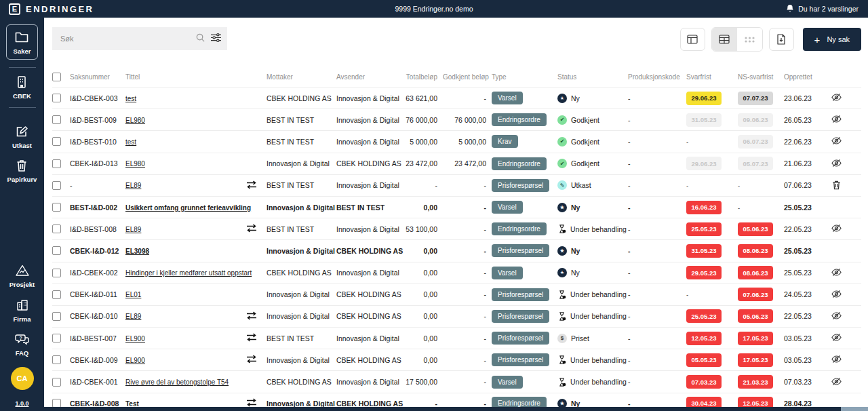 This screenshot has width=868, height=411. I want to click on column-header: Status, so click(593, 77).